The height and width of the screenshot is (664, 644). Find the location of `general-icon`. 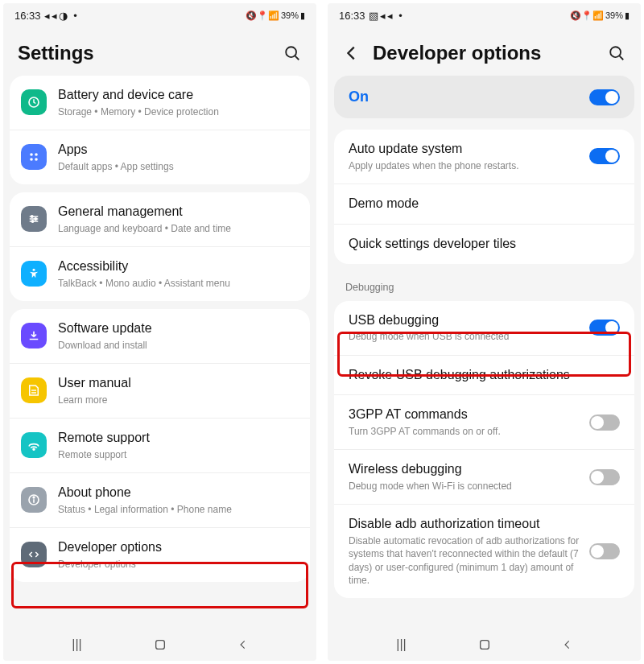

general-icon is located at coordinates (34, 219).